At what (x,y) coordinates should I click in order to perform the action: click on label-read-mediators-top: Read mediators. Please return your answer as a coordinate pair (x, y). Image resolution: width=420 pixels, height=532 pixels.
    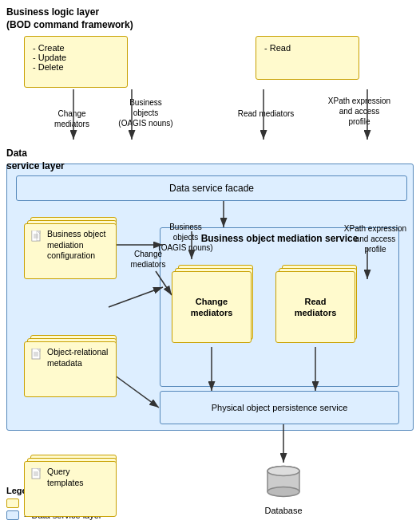
    Looking at the image, I should click on (266, 113).